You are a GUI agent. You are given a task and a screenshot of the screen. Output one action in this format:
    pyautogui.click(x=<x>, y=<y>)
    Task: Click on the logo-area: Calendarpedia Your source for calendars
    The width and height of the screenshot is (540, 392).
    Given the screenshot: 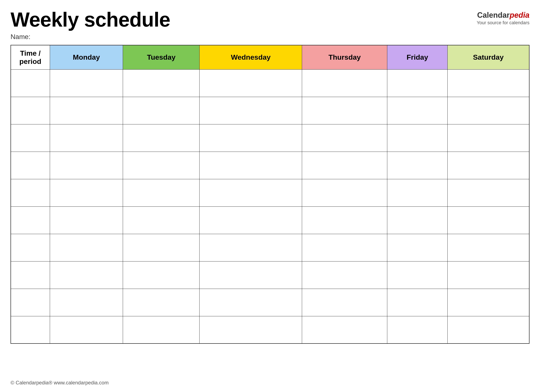 What is the action you would take?
    pyautogui.click(x=503, y=17)
    